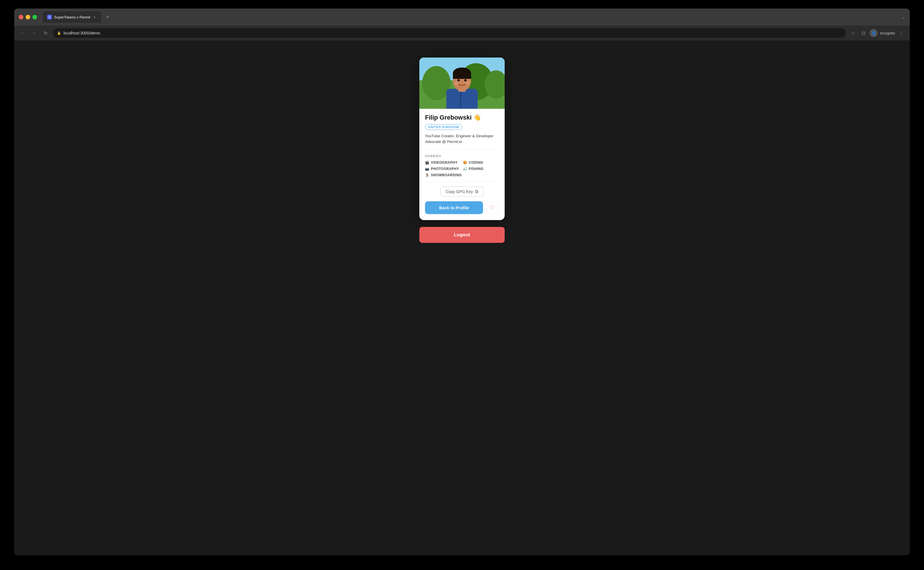 The image size is (924, 570). What do you see at coordinates (853, 33) in the screenshot?
I see `bookmark-star-icon: ☆` at bounding box center [853, 33].